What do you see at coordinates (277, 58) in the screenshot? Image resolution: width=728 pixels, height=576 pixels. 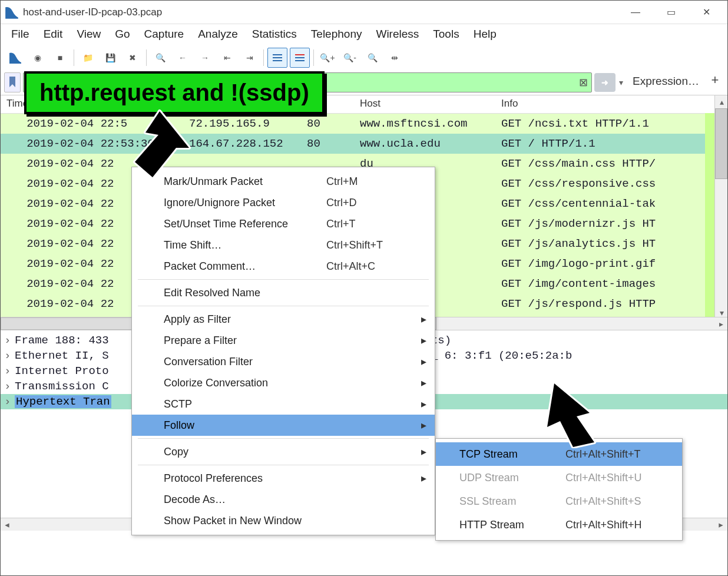 I see `autoscroll-button` at bounding box center [277, 58].